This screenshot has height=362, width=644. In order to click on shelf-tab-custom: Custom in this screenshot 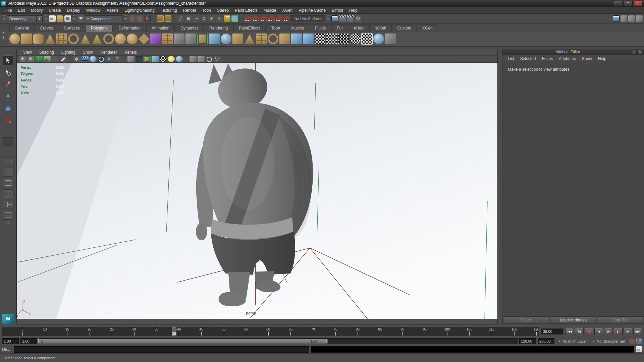, I will do `click(405, 28)`.